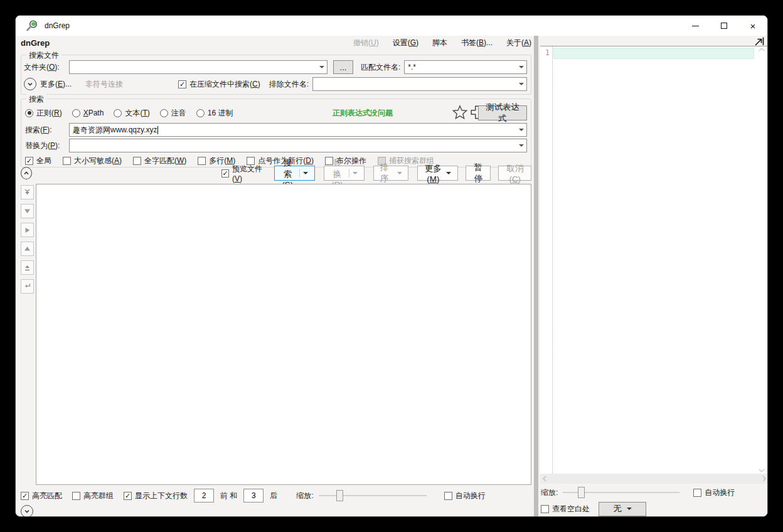 The width and height of the screenshot is (783, 532). Describe the element at coordinates (44, 55) in the screenshot. I see `file-group-title: 搜索文件` at that location.